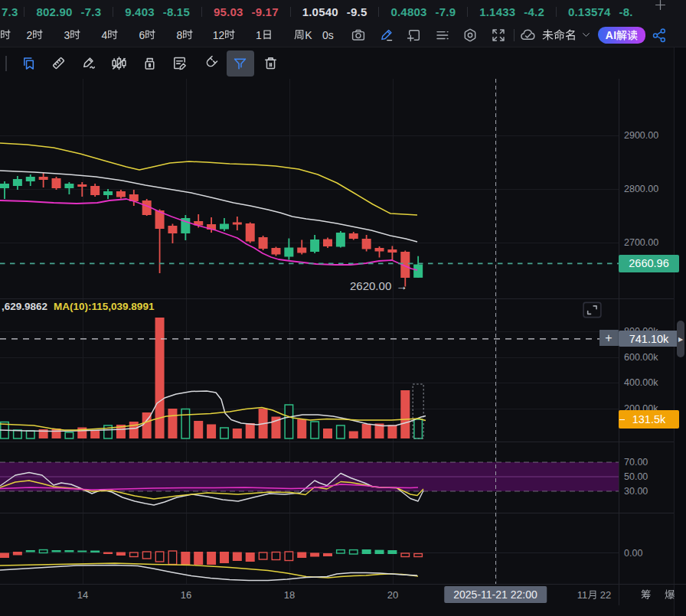 The width and height of the screenshot is (686, 616). Describe the element at coordinates (83, 595) in the screenshot. I see `time-tick: 14` at that location.